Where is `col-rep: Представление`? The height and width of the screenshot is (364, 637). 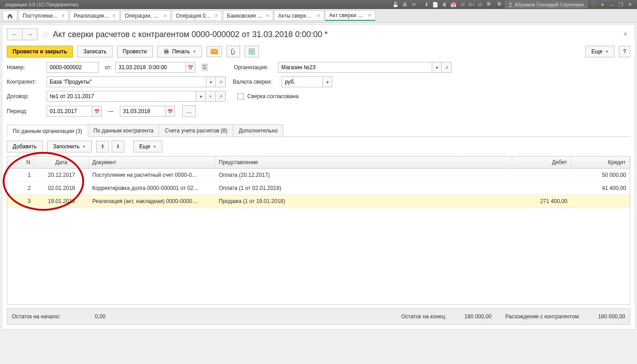
col-rep: Представление is located at coordinates (363, 162).